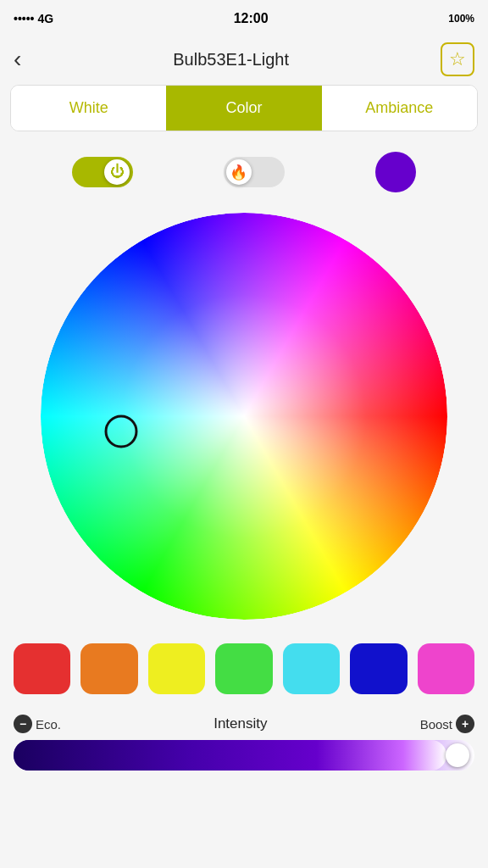 This screenshot has height=868, width=488. I want to click on boost-icon: +, so click(465, 724).